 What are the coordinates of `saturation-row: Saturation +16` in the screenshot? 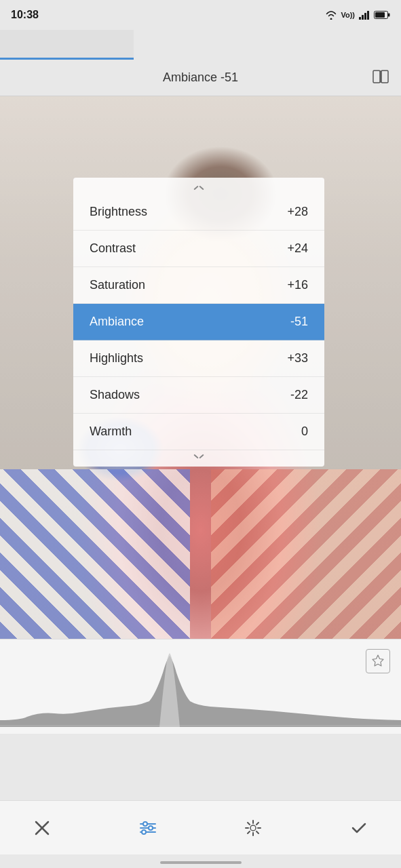 It's located at (199, 285).